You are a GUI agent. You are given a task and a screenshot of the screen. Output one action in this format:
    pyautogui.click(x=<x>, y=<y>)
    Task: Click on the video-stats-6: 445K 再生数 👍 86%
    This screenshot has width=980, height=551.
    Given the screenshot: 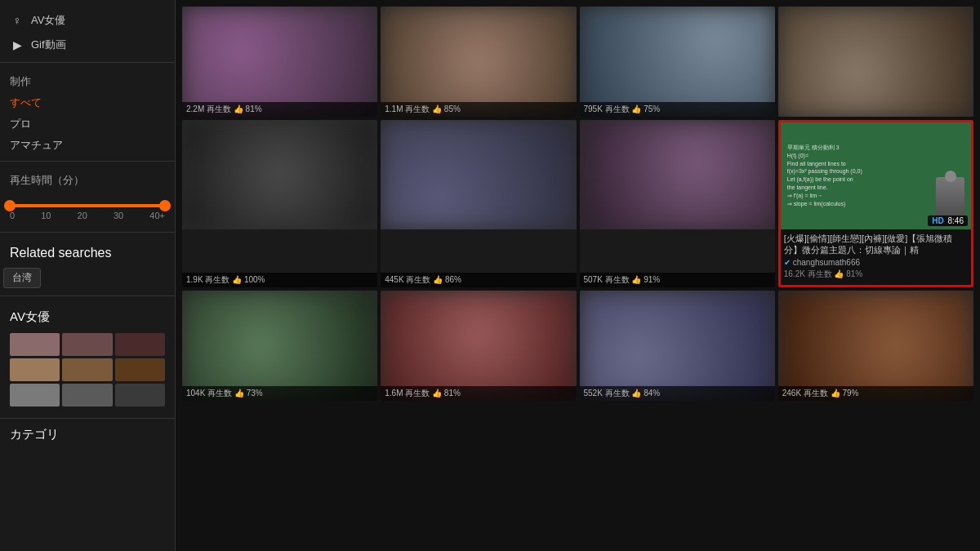 What is the action you would take?
    pyautogui.click(x=479, y=280)
    